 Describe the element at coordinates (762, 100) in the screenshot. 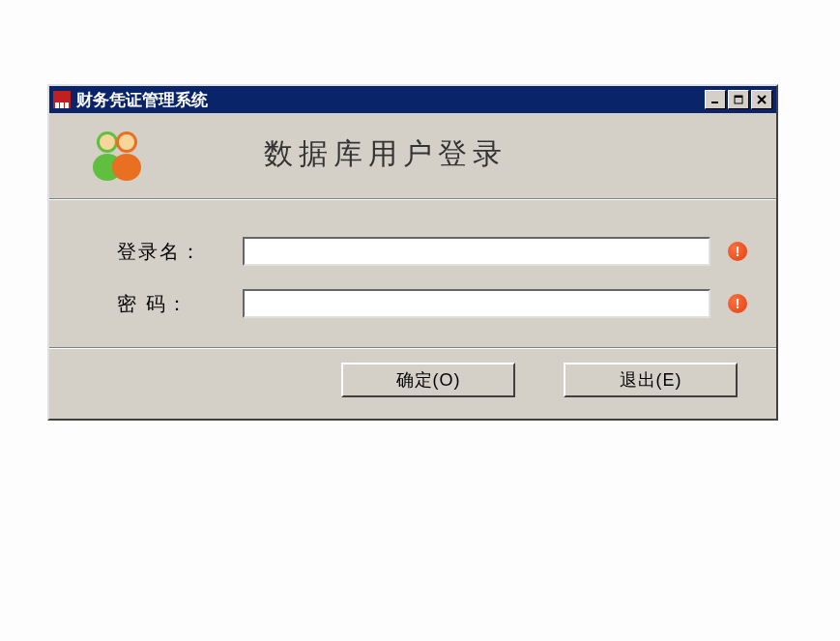

I see `close-button` at that location.